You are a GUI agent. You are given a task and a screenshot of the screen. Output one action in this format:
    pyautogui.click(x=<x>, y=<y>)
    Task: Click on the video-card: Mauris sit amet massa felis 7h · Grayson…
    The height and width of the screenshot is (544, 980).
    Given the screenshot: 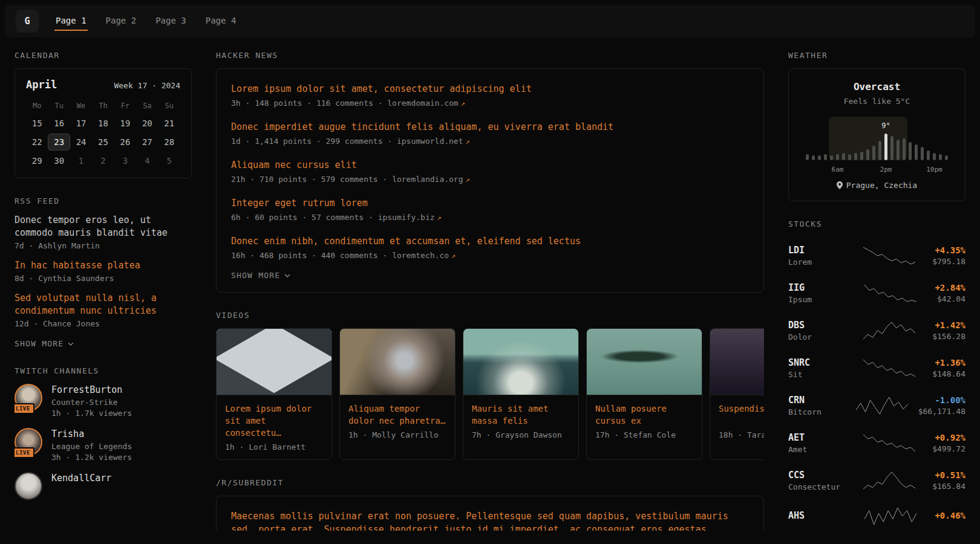 What is the action you would take?
    pyautogui.click(x=521, y=394)
    